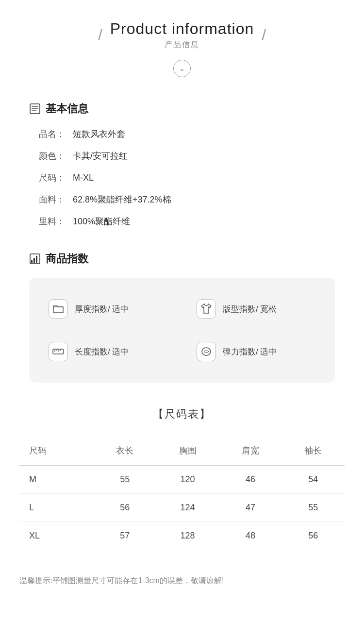 The image size is (364, 639). What do you see at coordinates (314, 508) in the screenshot?
I see `size-cell-1-4: 55` at bounding box center [314, 508].